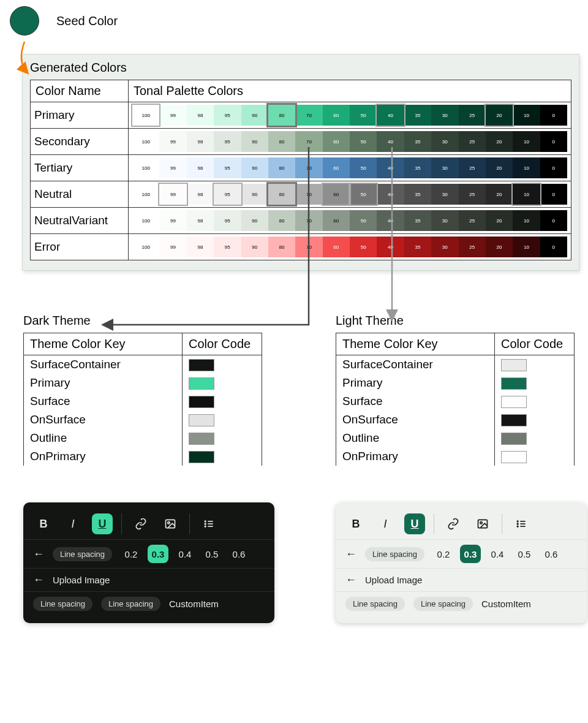  Describe the element at coordinates (141, 524) in the screenshot. I see `link-icon` at that location.